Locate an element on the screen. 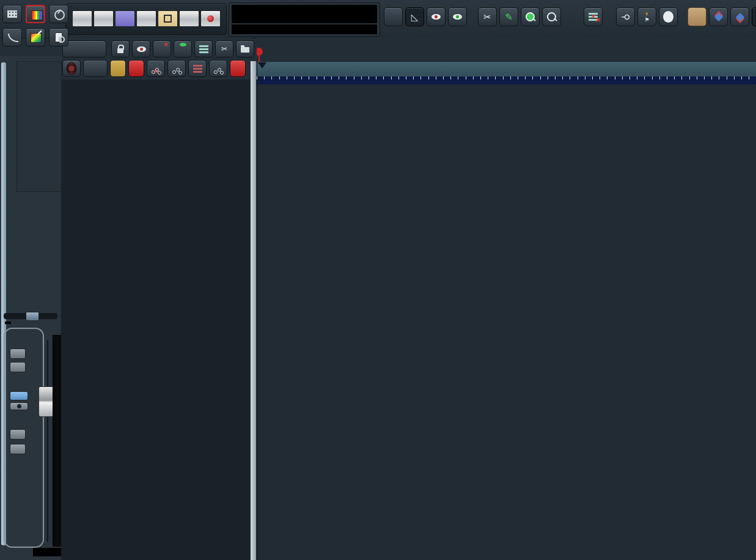 Image resolution: width=756 pixels, height=560 pixels. solo-all-button is located at coordinates (136, 68).